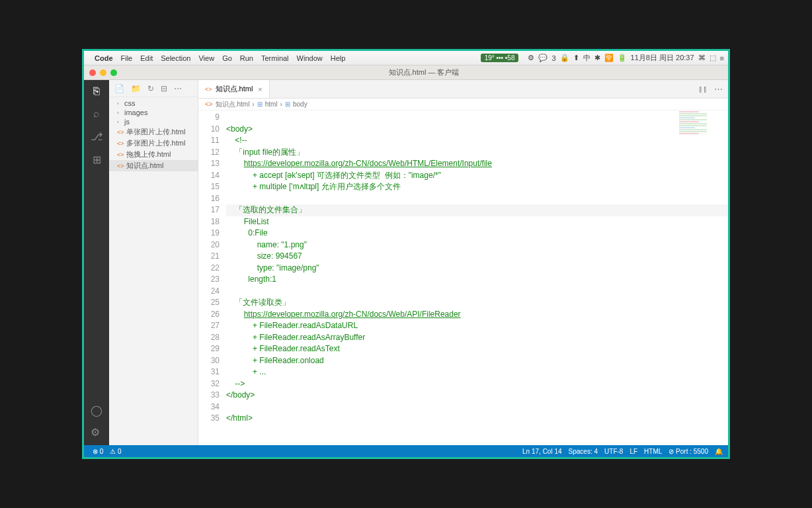 The width and height of the screenshot is (812, 508). I want to click on siri-icon: ≡, so click(722, 58).